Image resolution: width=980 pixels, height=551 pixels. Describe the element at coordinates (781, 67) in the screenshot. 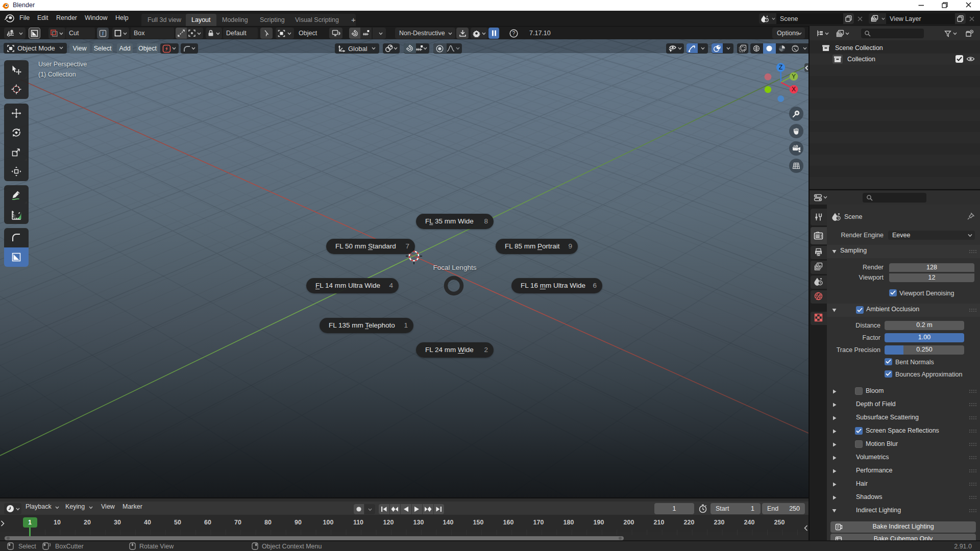

I see `svg-text: Z` at that location.